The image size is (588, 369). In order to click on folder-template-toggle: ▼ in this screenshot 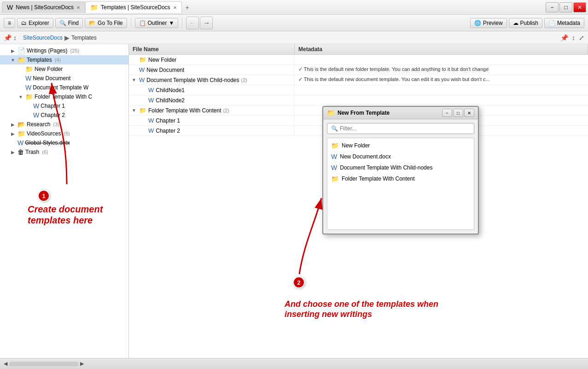, I will do `click(21, 97)`.